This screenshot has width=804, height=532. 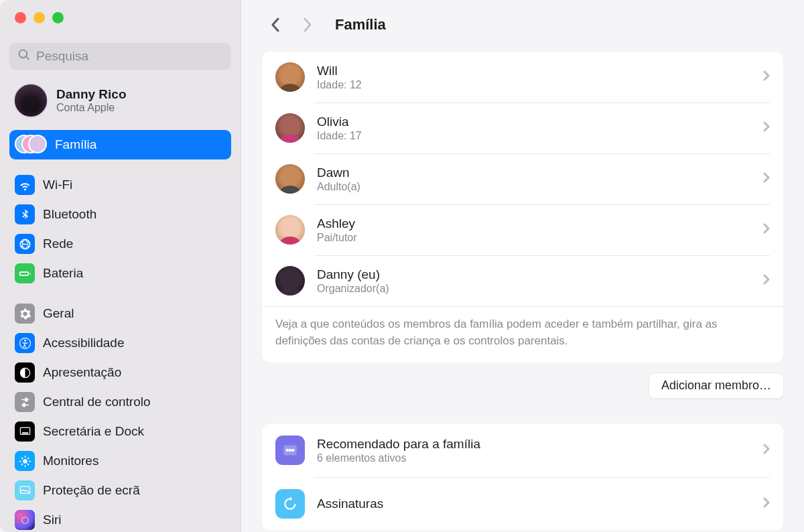 What do you see at coordinates (25, 214) in the screenshot?
I see `bluetooth-icon` at bounding box center [25, 214].